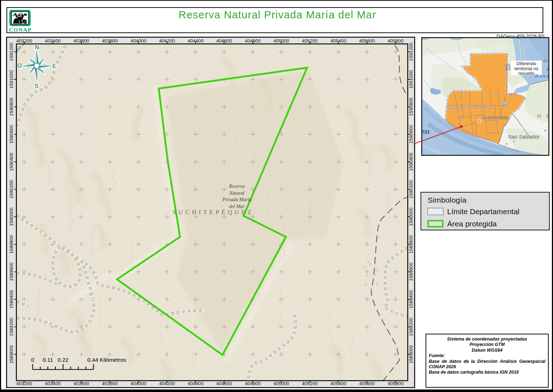 Image resolution: width=553 pixels, height=392 pixels. I want to click on svg-text: 1590600, so click(12, 135).